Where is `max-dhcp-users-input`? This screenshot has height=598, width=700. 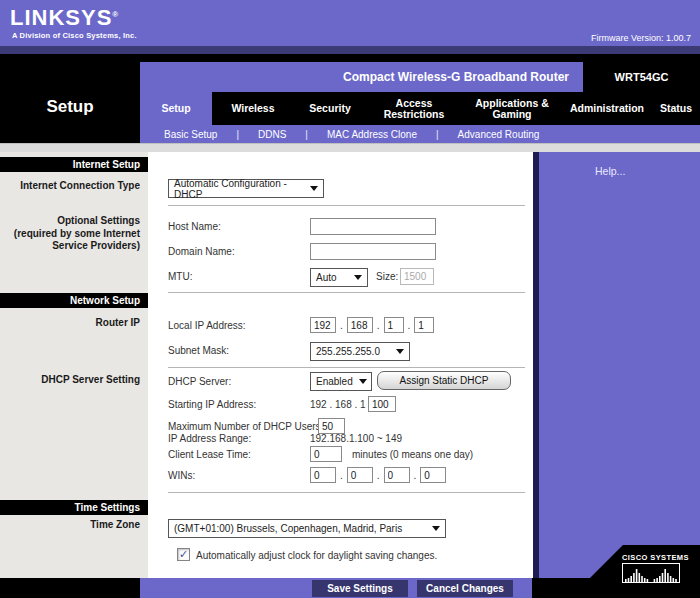
max-dhcp-users-input is located at coordinates (332, 426).